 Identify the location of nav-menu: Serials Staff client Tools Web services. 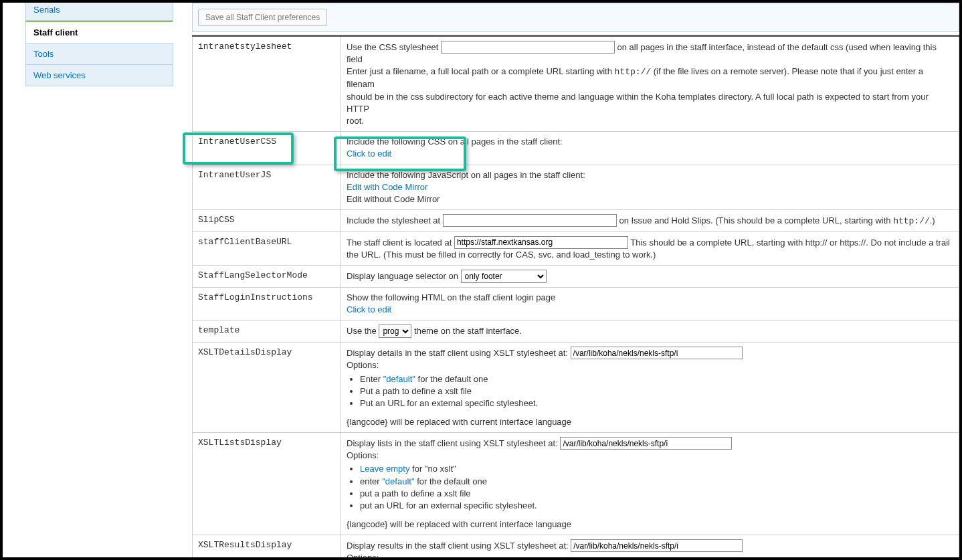
(99, 43).